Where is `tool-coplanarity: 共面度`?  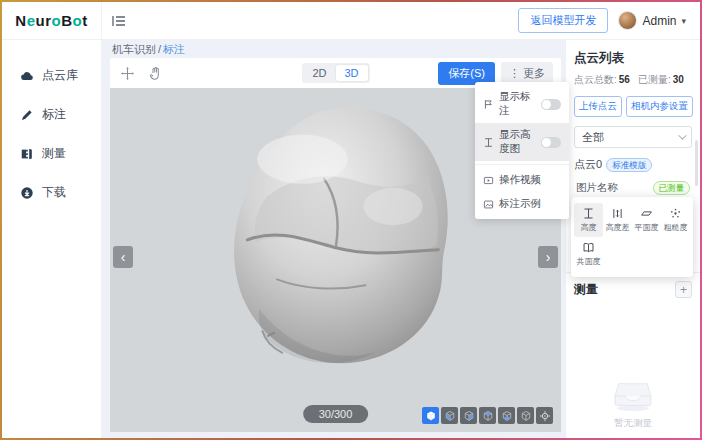 tool-coplanarity: 共面度 is located at coordinates (588, 254).